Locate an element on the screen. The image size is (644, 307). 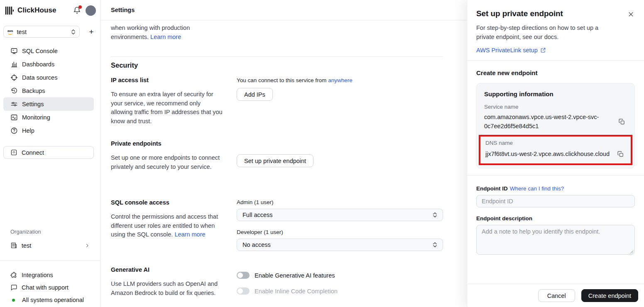
status-label: All systems operational is located at coordinates (53, 300).